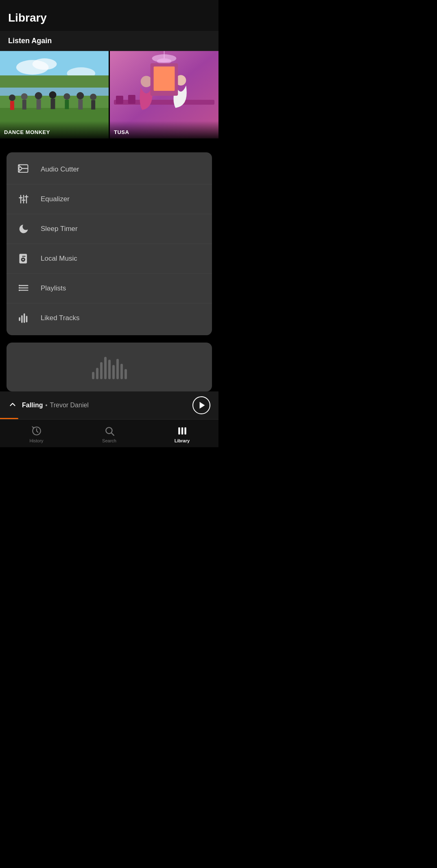 Image resolution: width=437 pixels, height=868 pixels. What do you see at coordinates (24, 199) in the screenshot?
I see `sliders-icon` at bounding box center [24, 199].